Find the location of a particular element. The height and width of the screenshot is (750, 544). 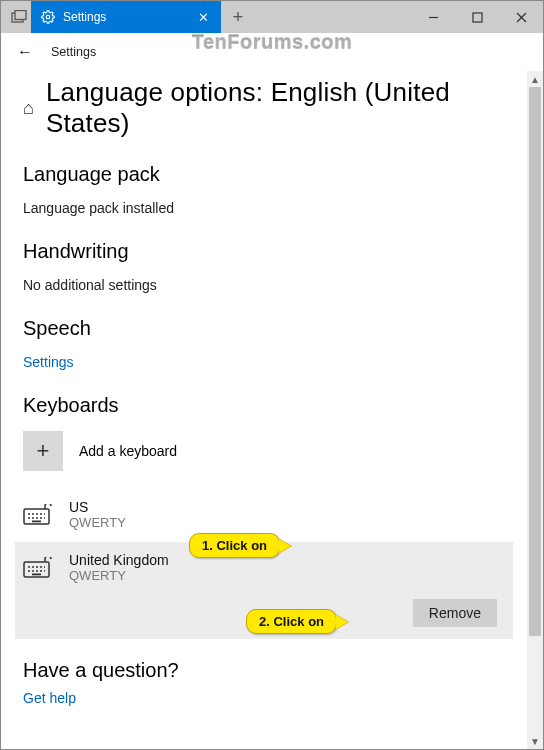

get-help-link: Get help is located at coordinates (264, 698).